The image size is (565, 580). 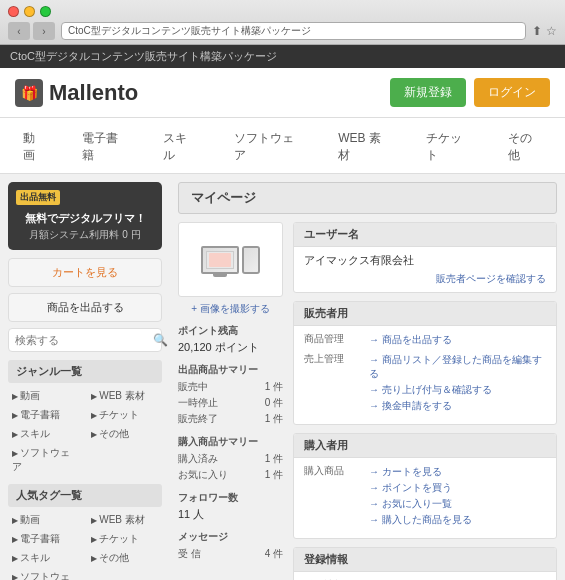 What do you see at coordinates (29, 93) in the screenshot?
I see `logo-icon: 🎁` at bounding box center [29, 93].